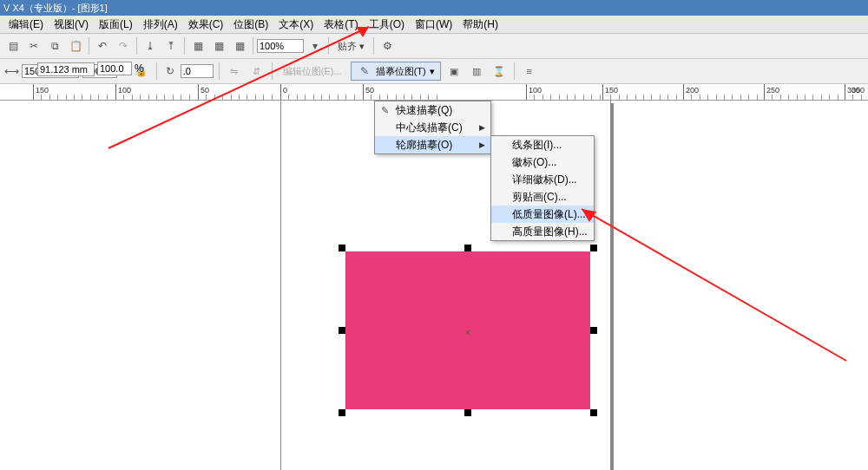  I want to click on standard-toolbar: ▤ ✂ ⧉ 📋 ↶ ↷ ⤓ ⤒ ▦ ▦ ▦ ▾ 贴齐 ▾ ⚙, so click(434, 47).